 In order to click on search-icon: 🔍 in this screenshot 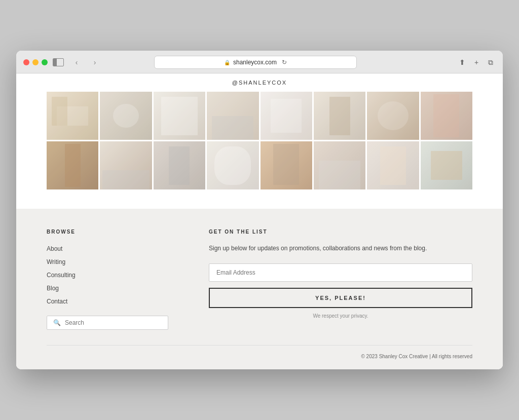, I will do `click(57, 323)`.